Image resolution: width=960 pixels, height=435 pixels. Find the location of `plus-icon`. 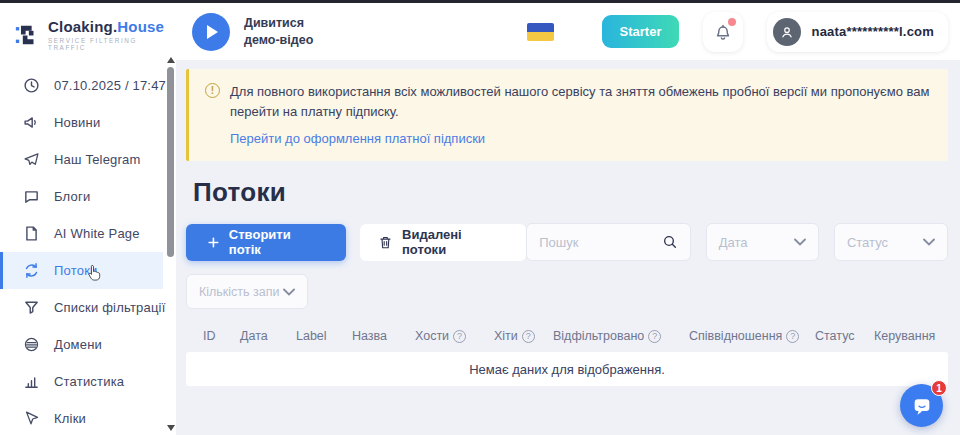

plus-icon is located at coordinates (214, 242).